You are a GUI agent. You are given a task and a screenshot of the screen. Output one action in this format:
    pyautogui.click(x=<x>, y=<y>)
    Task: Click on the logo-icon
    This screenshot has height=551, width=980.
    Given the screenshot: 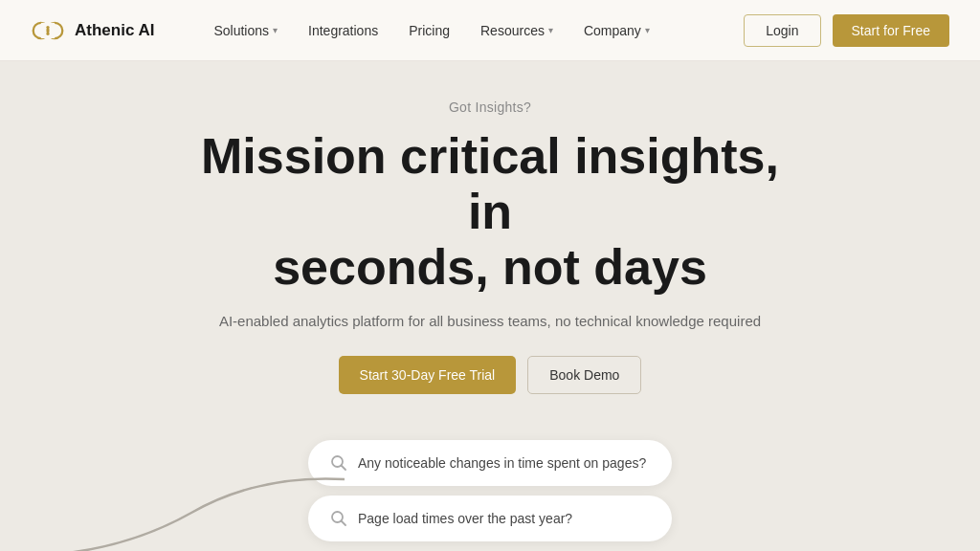 What is the action you would take?
    pyautogui.click(x=48, y=31)
    